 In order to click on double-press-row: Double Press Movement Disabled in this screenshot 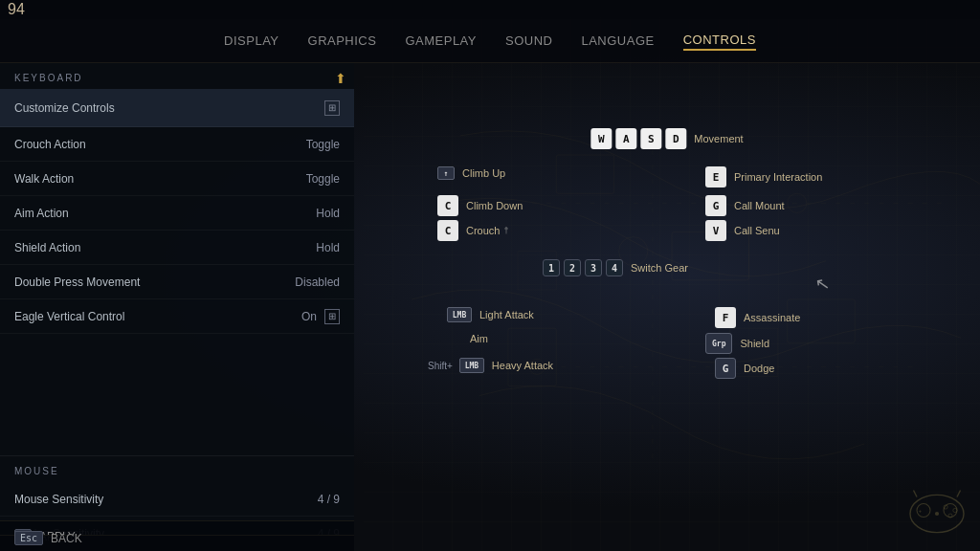, I will do `click(177, 282)`.